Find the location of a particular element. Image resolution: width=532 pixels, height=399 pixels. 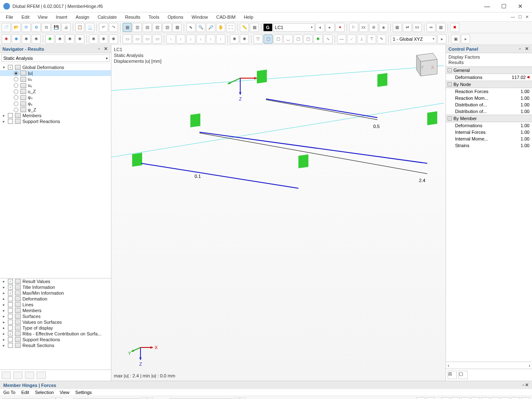

nav-lower-item: Deformation is located at coordinates (34, 299).